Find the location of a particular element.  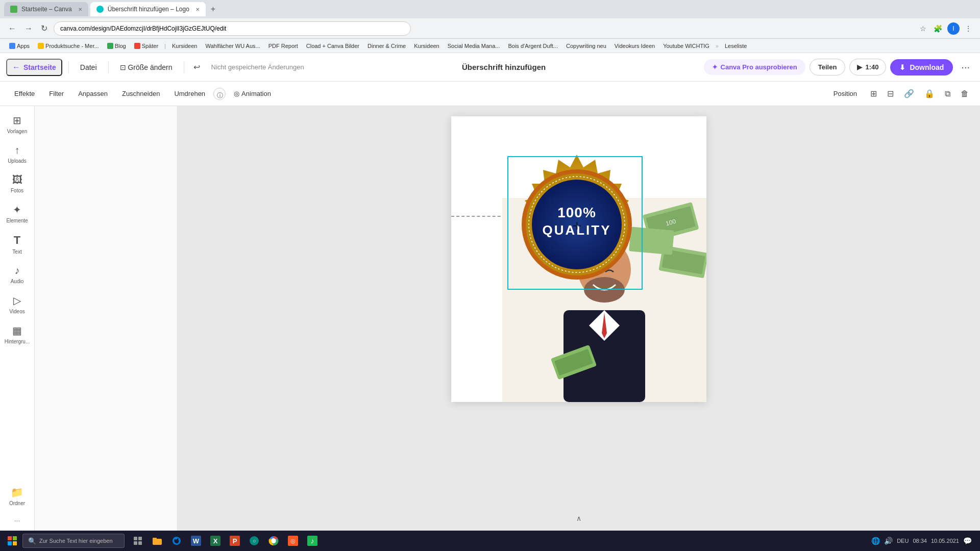

pro-button: ✦ Canva Pro ausprobieren is located at coordinates (754, 67).